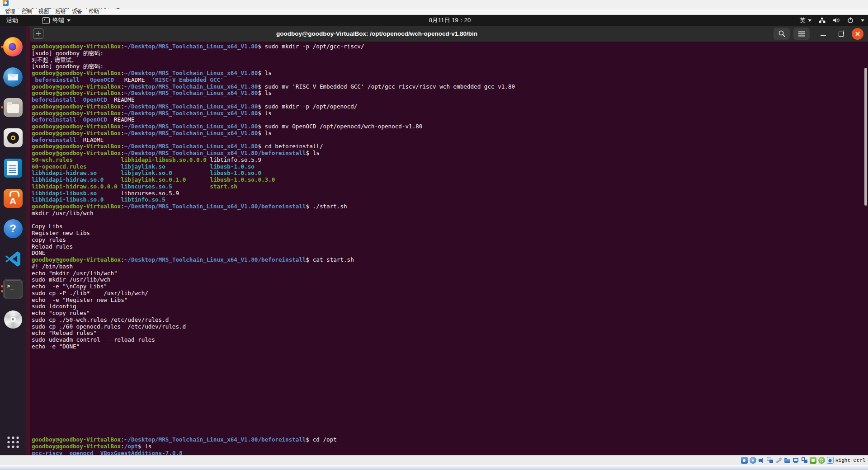  I want to click on dock: A ? >_, so click(13, 240).